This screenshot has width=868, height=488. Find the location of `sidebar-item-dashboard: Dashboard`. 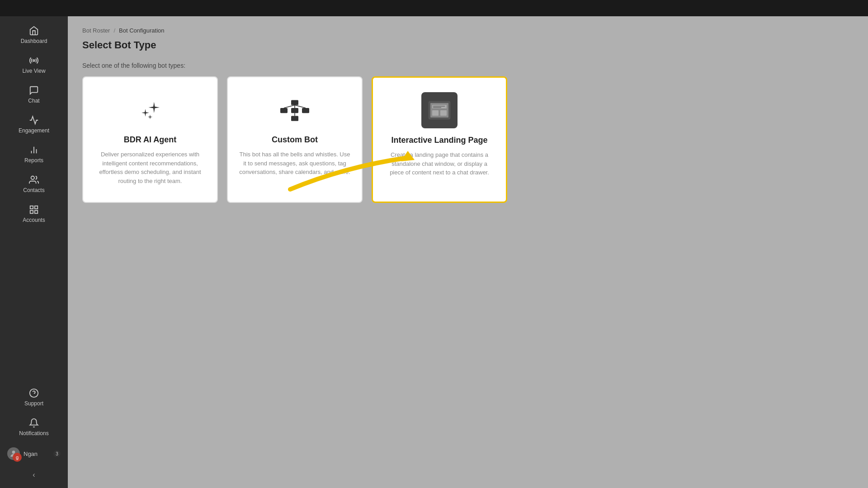

sidebar-item-dashboard: Dashboard is located at coordinates (34, 35).